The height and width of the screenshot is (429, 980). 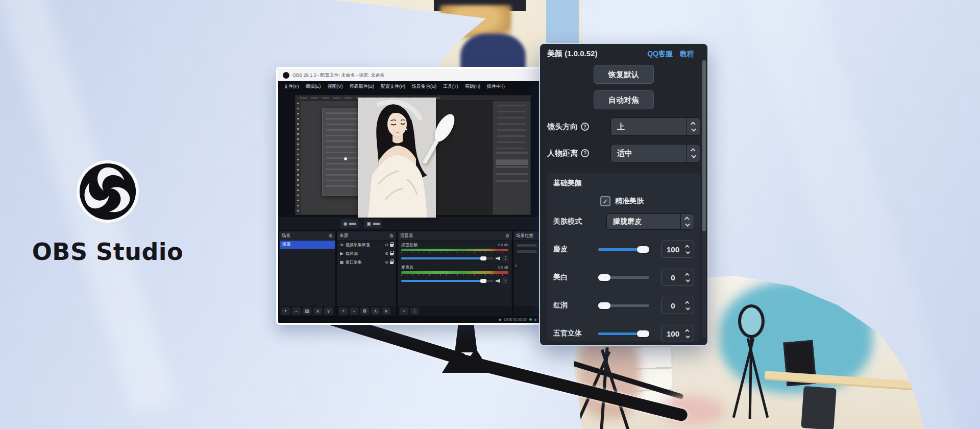 What do you see at coordinates (576, 333) in the screenshot?
I see `slider-label: 五官立体` at bounding box center [576, 333].